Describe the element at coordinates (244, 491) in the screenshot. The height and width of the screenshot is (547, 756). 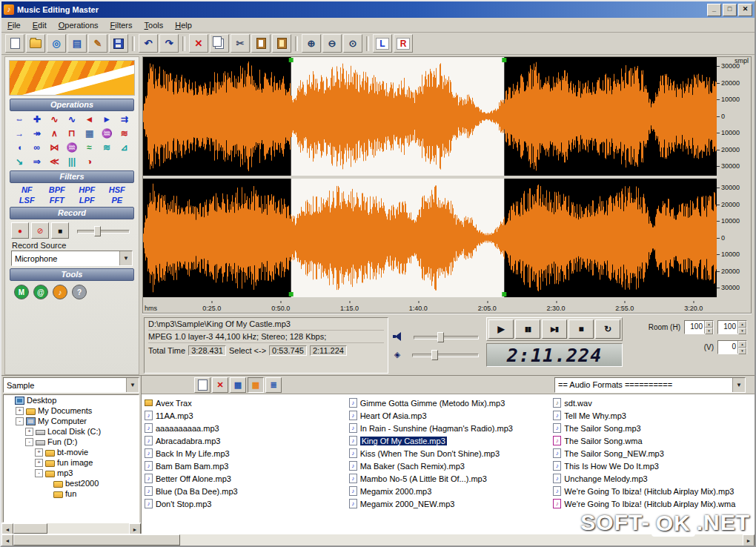
I see `file-item: ♪Blue (Da Ba Dee).mp3` at that location.